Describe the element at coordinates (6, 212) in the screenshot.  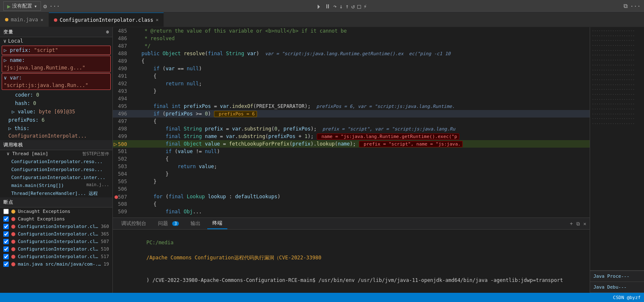
I see `bp-uncaught-checkbox` at that location.